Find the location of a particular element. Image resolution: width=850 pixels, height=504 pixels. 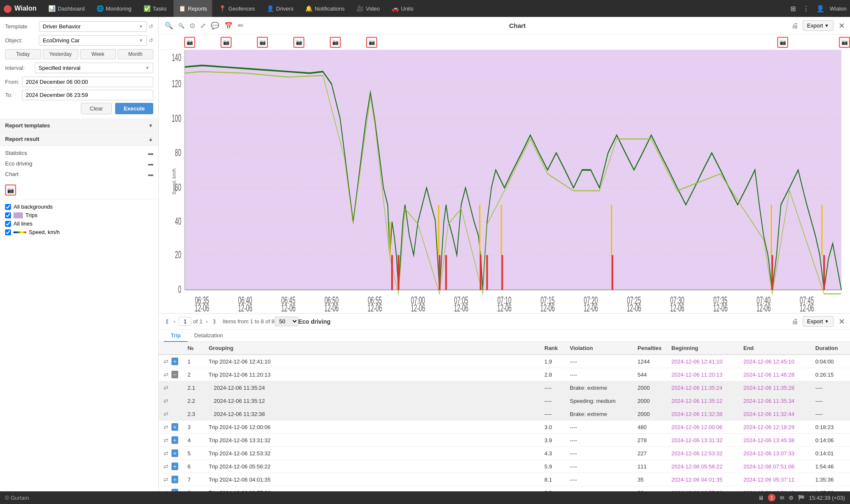

camera-7: 📷 is located at coordinates (783, 42).